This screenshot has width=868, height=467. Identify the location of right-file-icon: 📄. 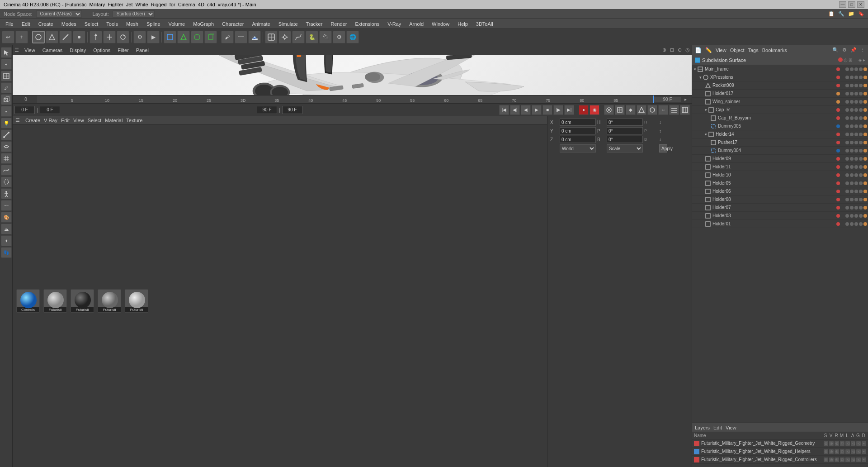
(698, 50).